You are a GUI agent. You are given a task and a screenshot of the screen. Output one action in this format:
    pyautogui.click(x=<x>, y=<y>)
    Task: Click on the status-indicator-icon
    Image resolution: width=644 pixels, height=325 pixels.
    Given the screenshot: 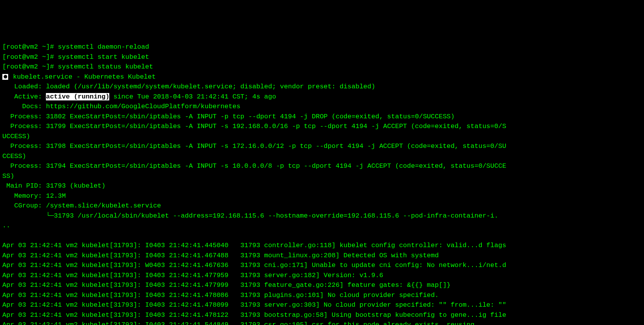 What is the action you would take?
    pyautogui.click(x=5, y=77)
    